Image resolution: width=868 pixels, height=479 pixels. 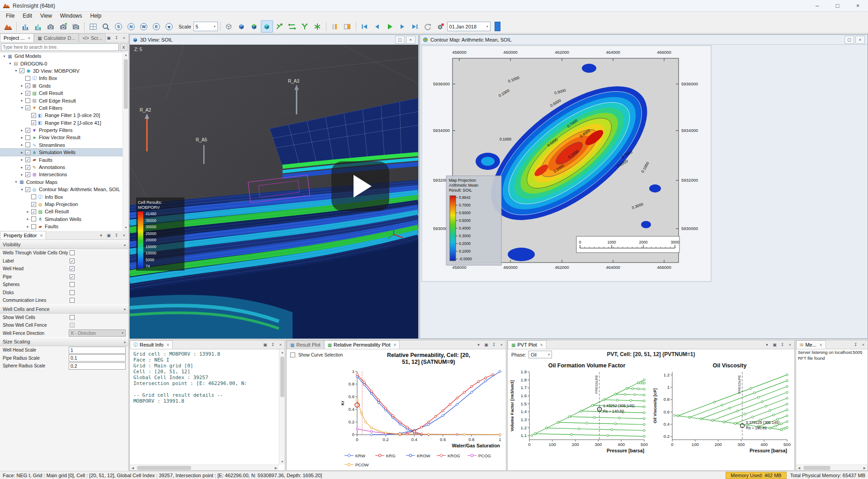 What do you see at coordinates (811, 344) in the screenshot?
I see `tab-messages: ✉ Me... ×` at bounding box center [811, 344].